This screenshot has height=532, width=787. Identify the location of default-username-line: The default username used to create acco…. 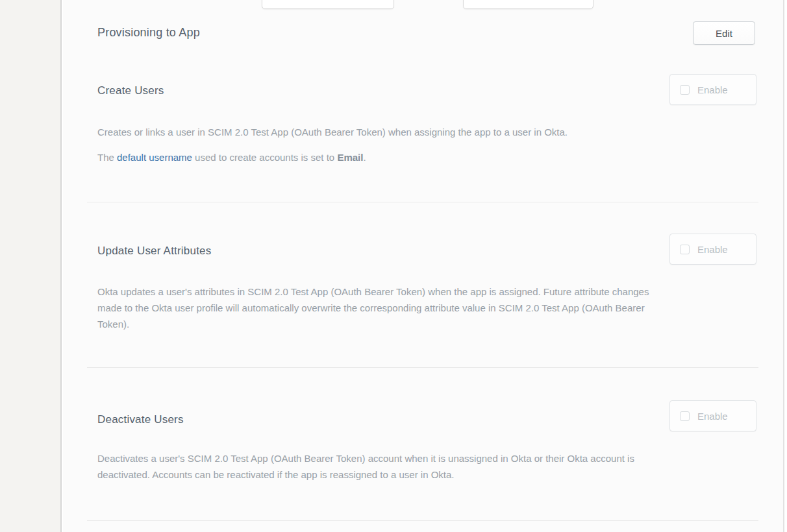
(232, 157).